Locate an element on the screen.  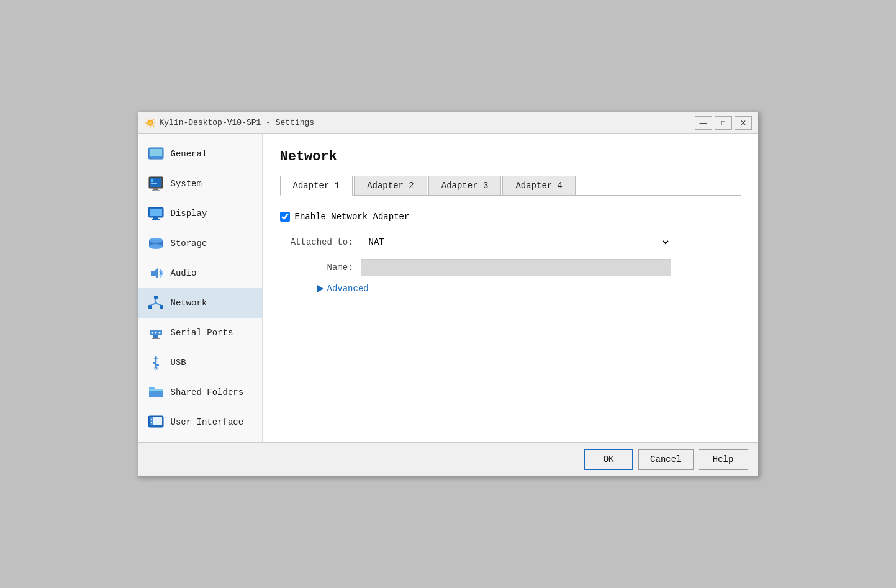
name-row: Name: is located at coordinates (510, 268).